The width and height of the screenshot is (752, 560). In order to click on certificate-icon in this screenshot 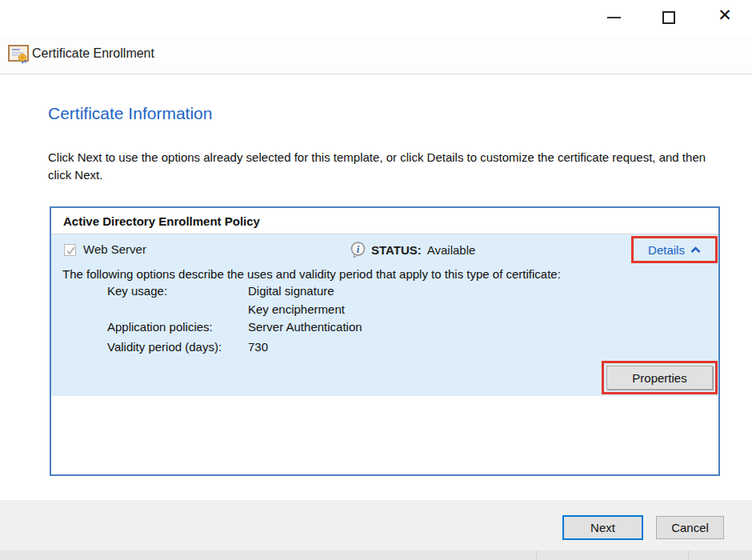, I will do `click(18, 54)`.